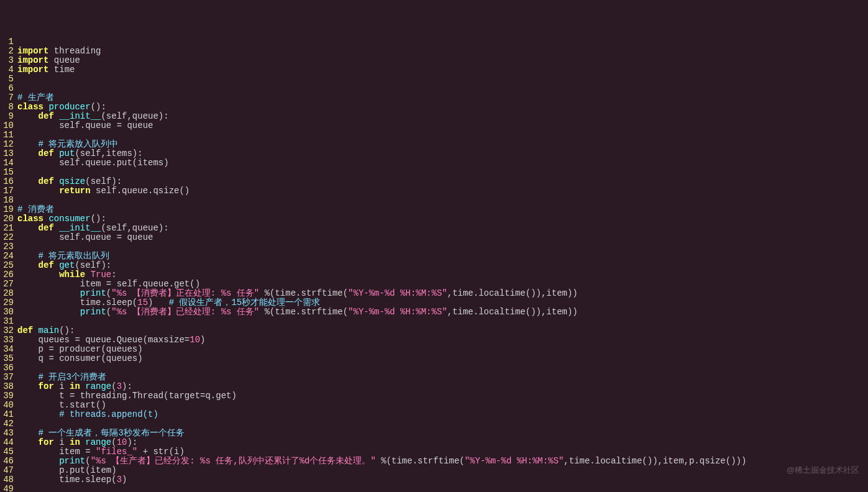 This screenshot has width=868, height=492. Describe the element at coordinates (398, 293) in the screenshot. I see `token-str: "%Y-%m-%d %H:%M:%S"` at that location.